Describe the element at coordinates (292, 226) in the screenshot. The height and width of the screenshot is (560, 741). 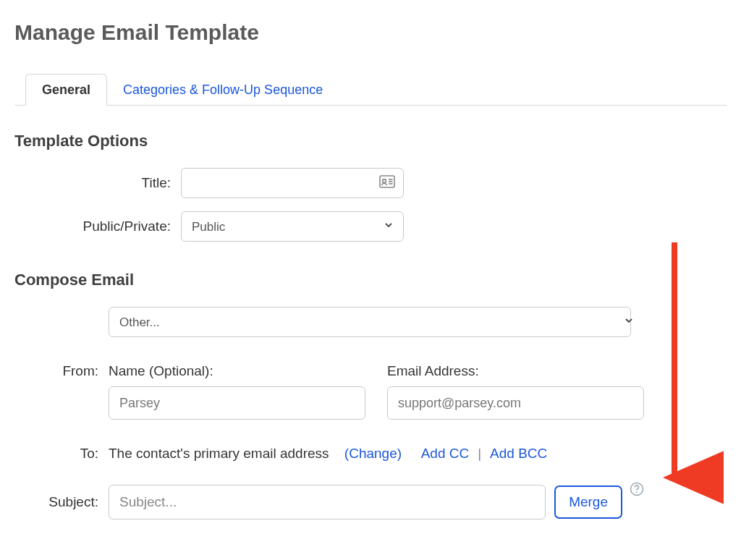
I see `visibility-select: Public` at that location.